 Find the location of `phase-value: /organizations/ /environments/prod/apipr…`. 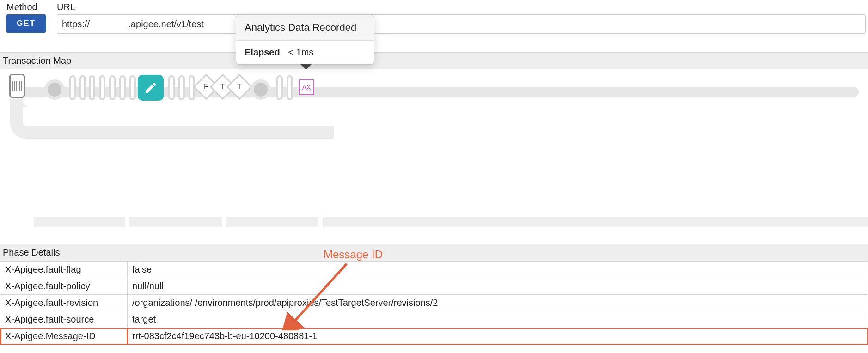

phase-value: /organizations/ /environments/prod/apipr… is located at coordinates (498, 303).